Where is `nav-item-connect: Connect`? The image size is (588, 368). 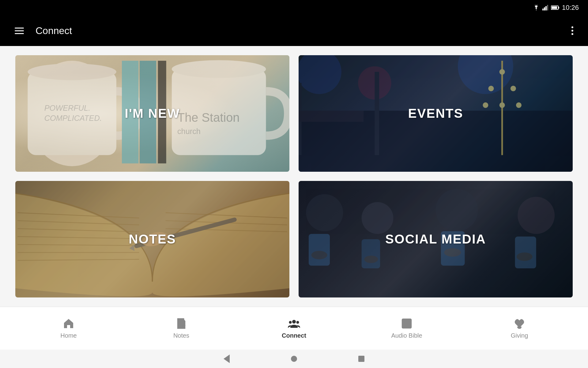
nav-item-connect: Connect is located at coordinates (294, 328).